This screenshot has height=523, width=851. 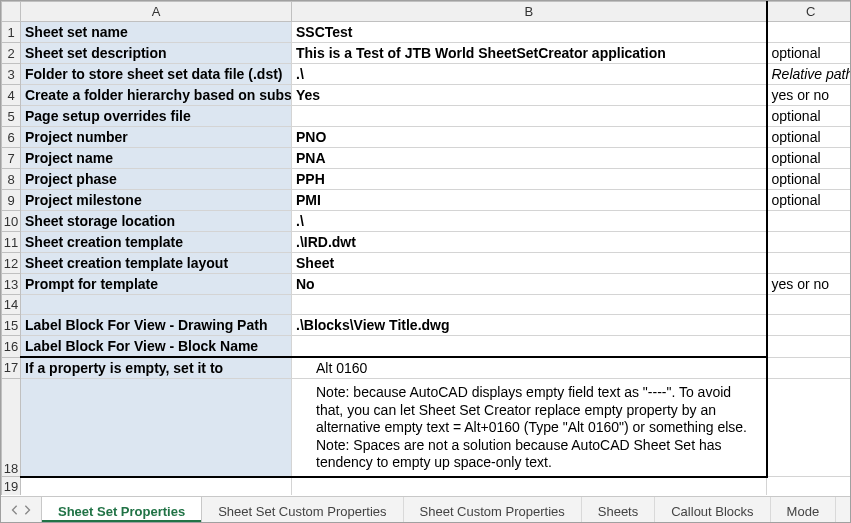 What do you see at coordinates (530, 32) in the screenshot?
I see `cell-B1: SSCTest` at bounding box center [530, 32].